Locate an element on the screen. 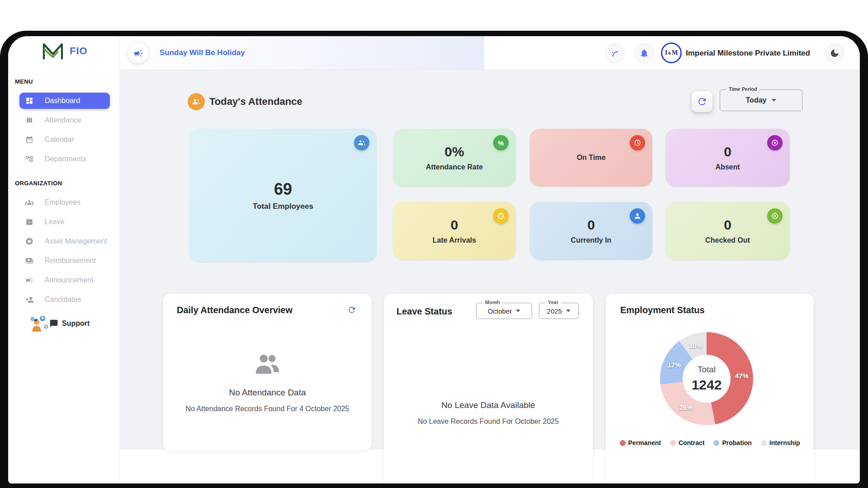 The height and width of the screenshot is (488, 868). attendance-section-icon is located at coordinates (196, 102).